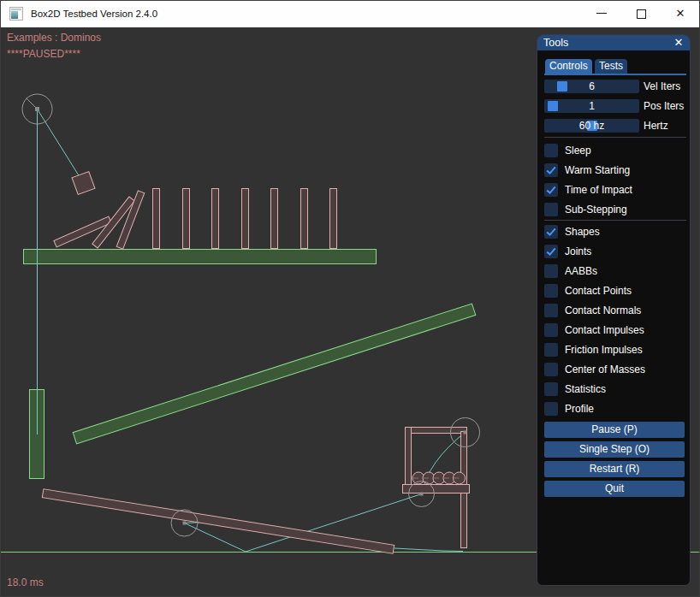 This screenshot has height=597, width=700. What do you see at coordinates (664, 106) in the screenshot?
I see `slider-label: Pos Iters` at bounding box center [664, 106].